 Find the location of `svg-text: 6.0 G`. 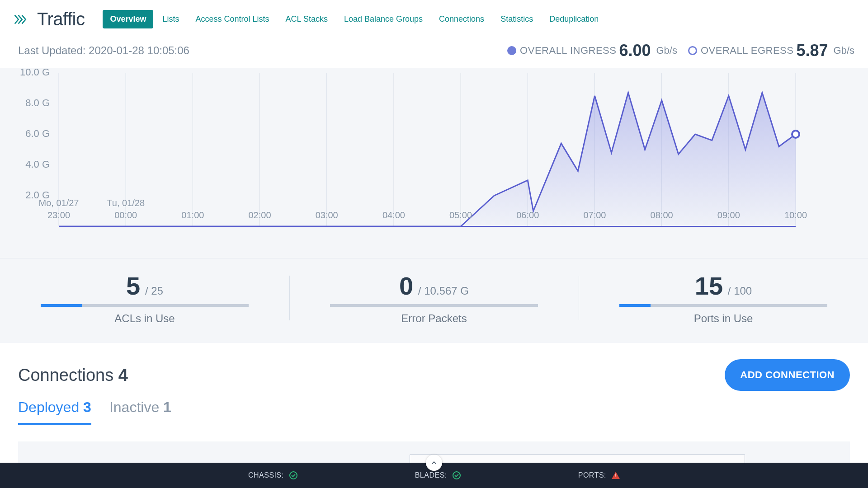

svg-text: 6.0 G is located at coordinates (38, 134).